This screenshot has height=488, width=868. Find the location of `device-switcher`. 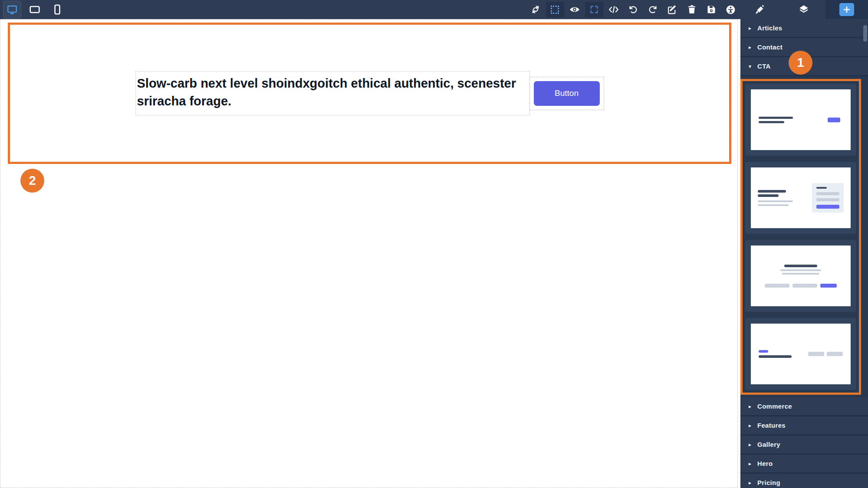

device-switcher is located at coordinates (33, 10).